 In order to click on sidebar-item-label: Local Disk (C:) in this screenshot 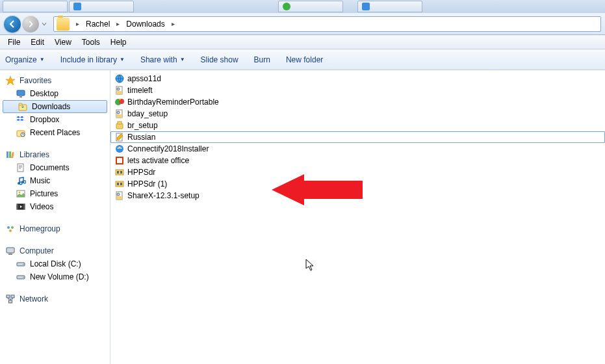, I will do `click(56, 264)`.